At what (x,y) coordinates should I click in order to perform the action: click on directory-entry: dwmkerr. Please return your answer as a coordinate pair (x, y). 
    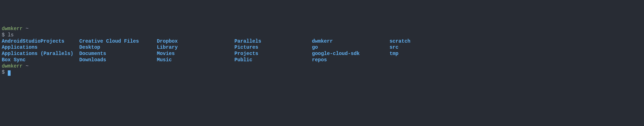
    Looking at the image, I should click on (322, 41).